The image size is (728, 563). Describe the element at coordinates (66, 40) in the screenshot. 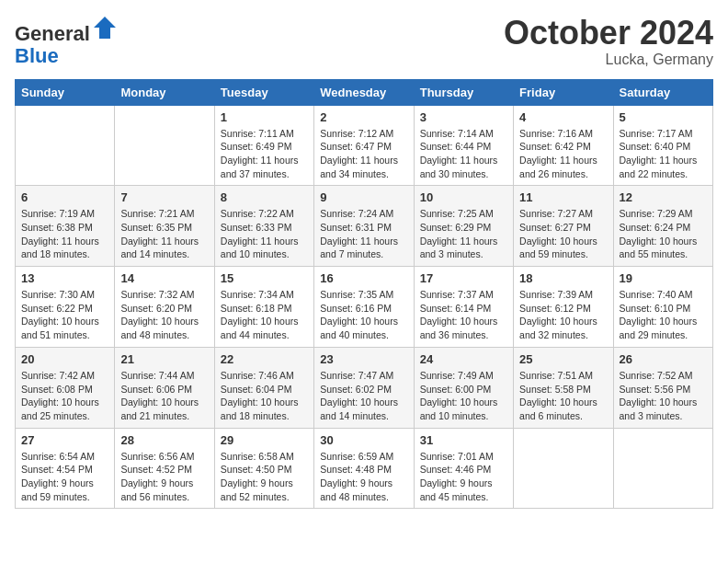

I see `logo: General Blue` at that location.